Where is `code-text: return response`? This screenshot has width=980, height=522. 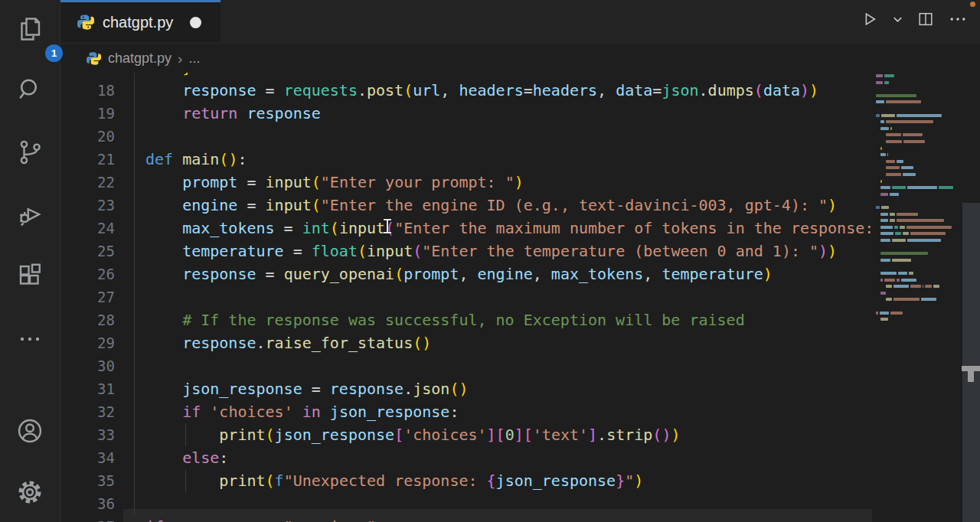 code-text: return response is located at coordinates (509, 113).